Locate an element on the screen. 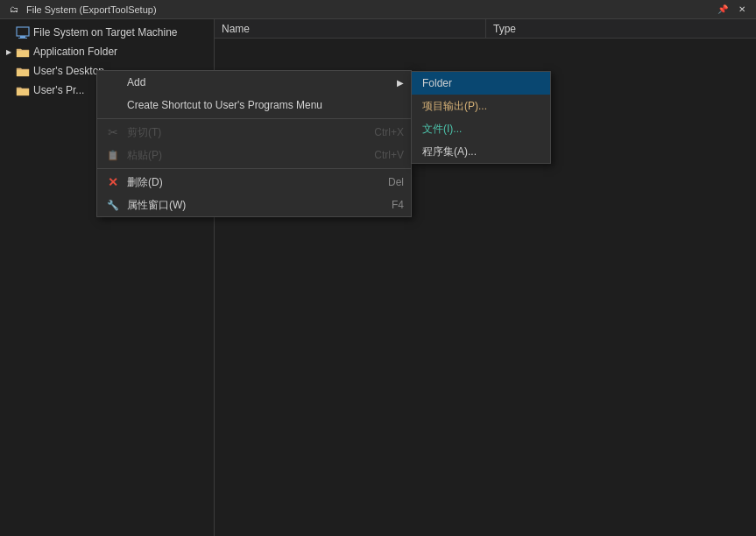 Image resolution: width=756 pixels, height=536 pixels. shortcut-text: Ctrl+V is located at coordinates (389, 155).